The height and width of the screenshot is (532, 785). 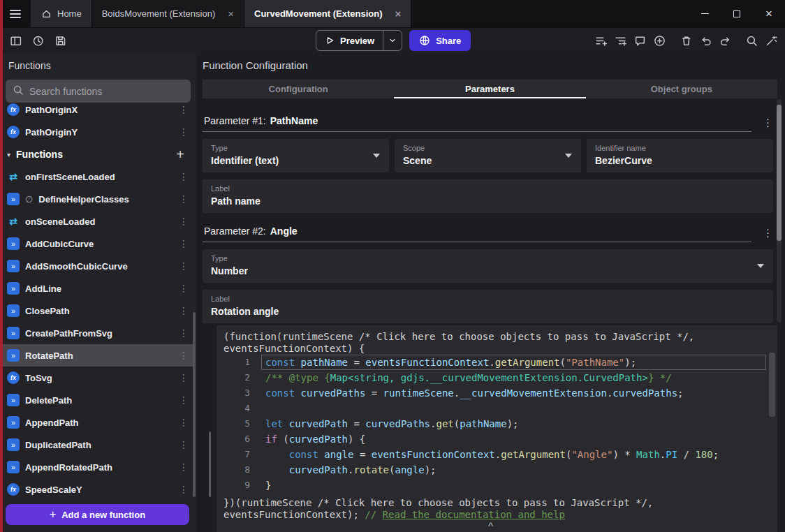 What do you see at coordinates (659, 40) in the screenshot?
I see `add-other-events-icon` at bounding box center [659, 40].